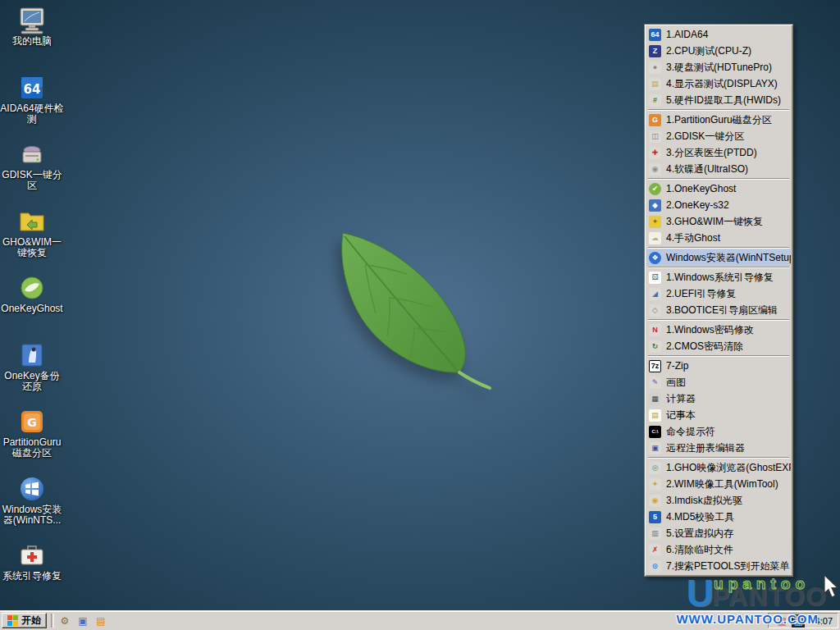 The height and width of the screenshot is (630, 840). What do you see at coordinates (32, 88) in the screenshot?
I see `aida64-desktop-icon: 64` at bounding box center [32, 88].